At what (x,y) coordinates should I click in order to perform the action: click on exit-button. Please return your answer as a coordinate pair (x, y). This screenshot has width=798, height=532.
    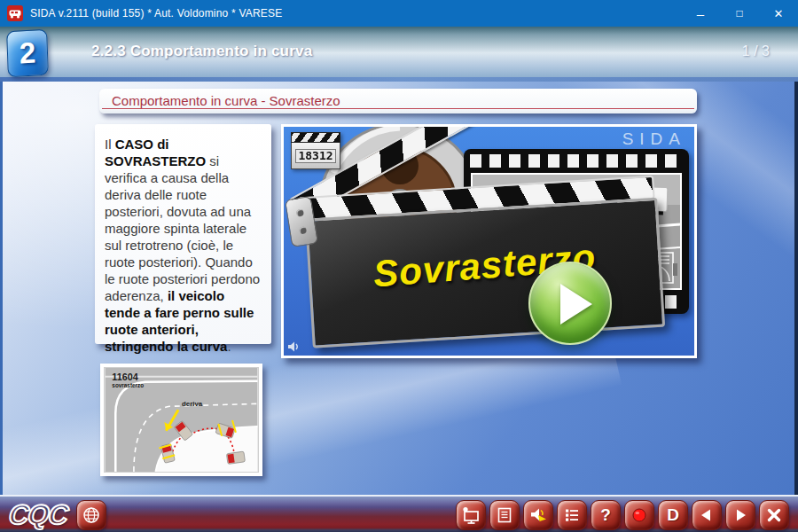
    Looking at the image, I should click on (774, 515).